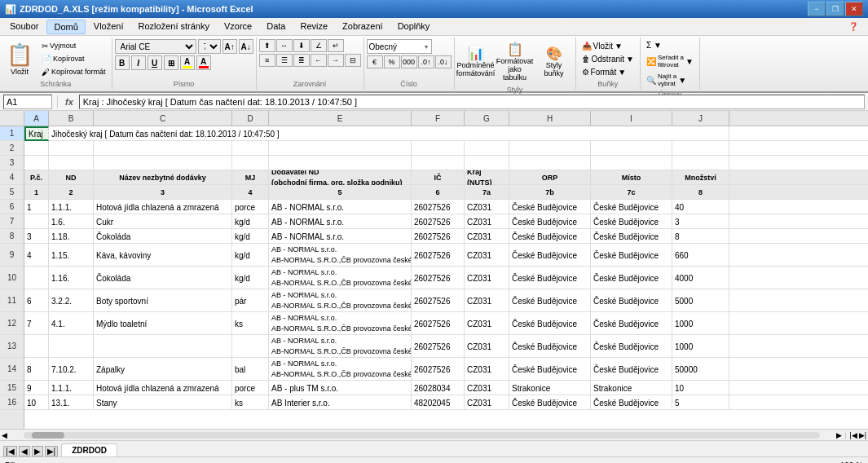 Image resolution: width=868 pixels, height=463 pixels. Describe the element at coordinates (72, 255) in the screenshot. I see `cell-9-B: 1.15.` at that location.